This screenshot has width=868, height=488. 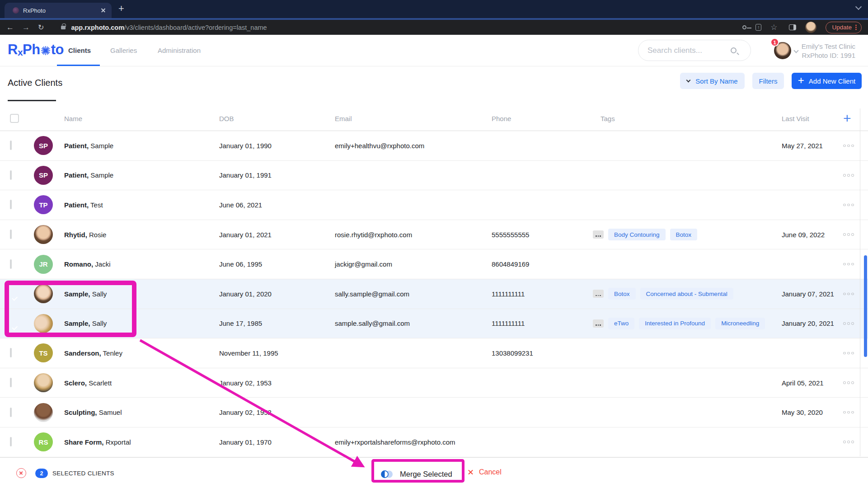 I want to click on rxphoto-logo: RxPhto, so click(x=36, y=50).